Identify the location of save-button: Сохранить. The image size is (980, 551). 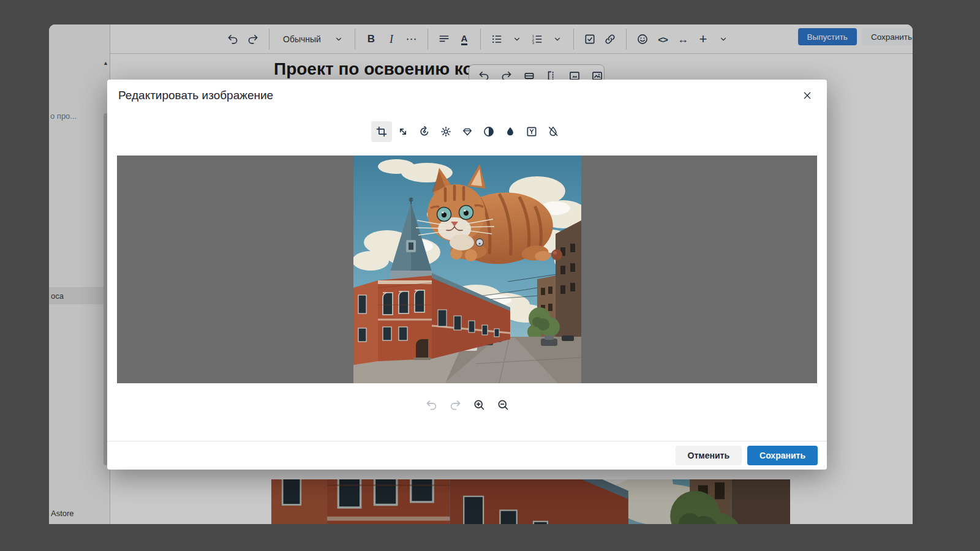
(783, 455).